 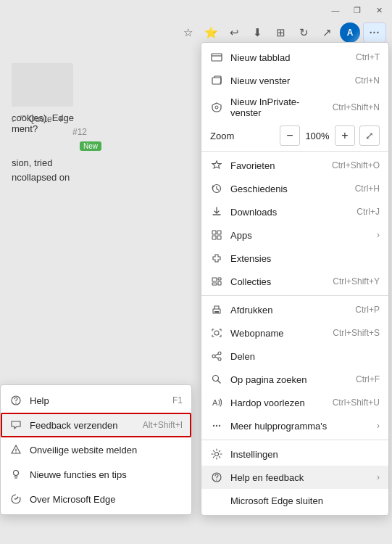 What do you see at coordinates (295, 57) in the screenshot?
I see `menu-item-new-tab: Nieuw tabblad Ctrl+T` at bounding box center [295, 57].